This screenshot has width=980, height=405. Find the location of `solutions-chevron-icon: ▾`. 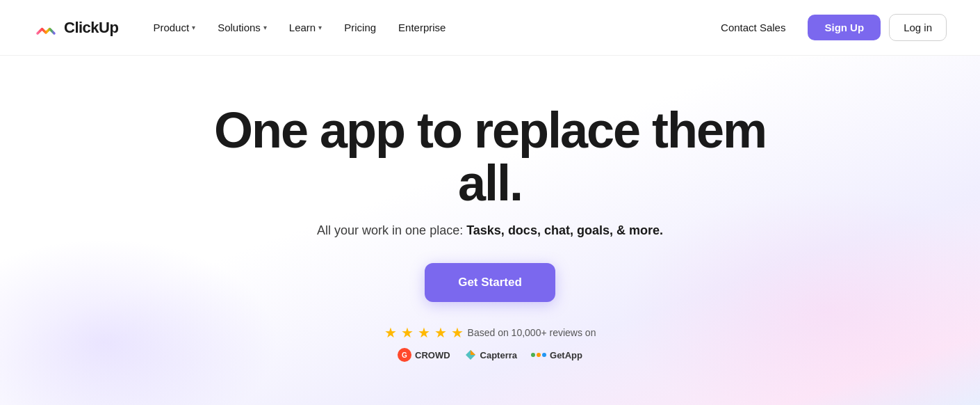

solutions-chevron-icon: ▾ is located at coordinates (266, 28).